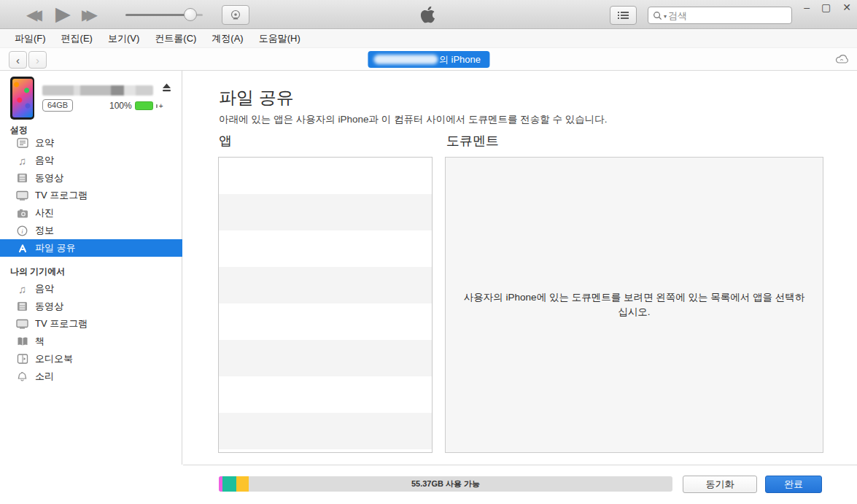 The width and height of the screenshot is (857, 504). I want to click on sidebar-item-label: 파일 공유, so click(55, 248).